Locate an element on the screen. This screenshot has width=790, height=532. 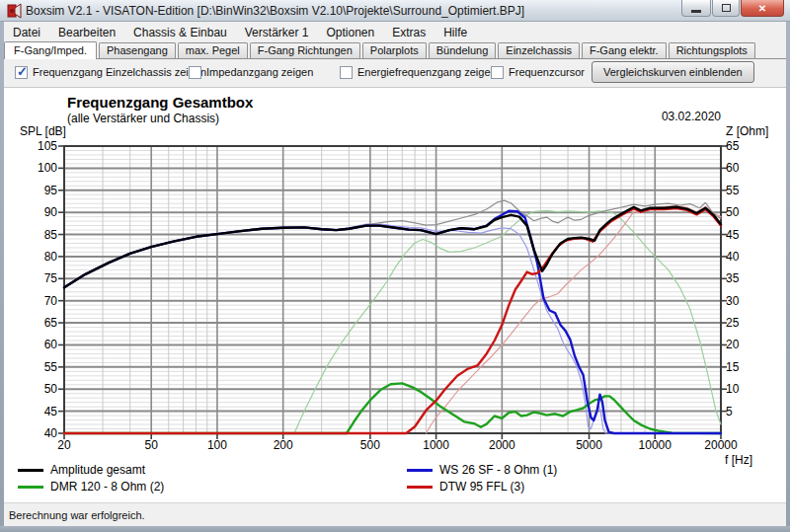
y-left-tick-55: 55 is located at coordinates (40, 367).